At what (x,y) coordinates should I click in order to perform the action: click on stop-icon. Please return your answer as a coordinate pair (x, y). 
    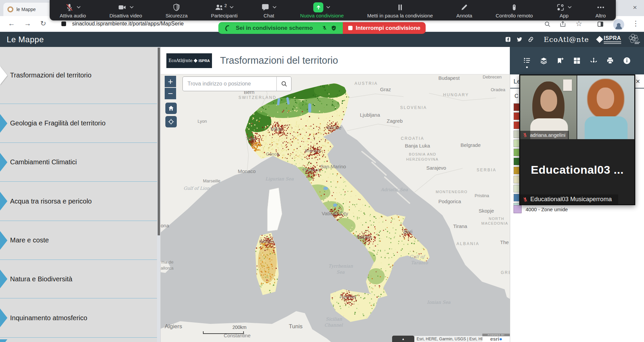
    Looking at the image, I should click on (350, 28).